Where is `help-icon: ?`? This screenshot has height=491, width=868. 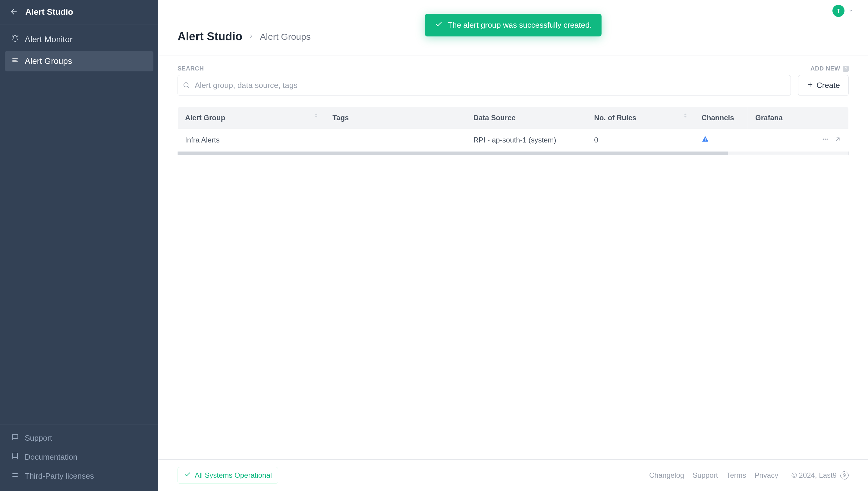 help-icon: ? is located at coordinates (846, 69).